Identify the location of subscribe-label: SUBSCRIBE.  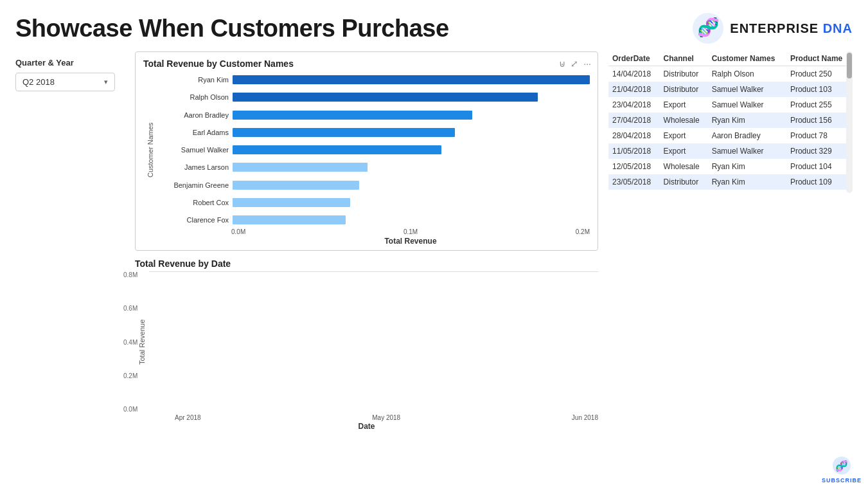
(842, 480).